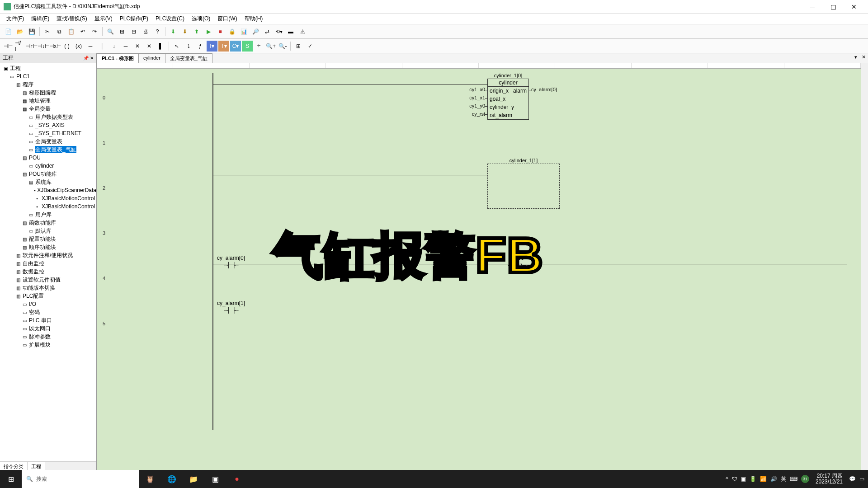  Describe the element at coordinates (48, 296) in the screenshot. I see `tree-item-28: ▥PLC配置` at that location.